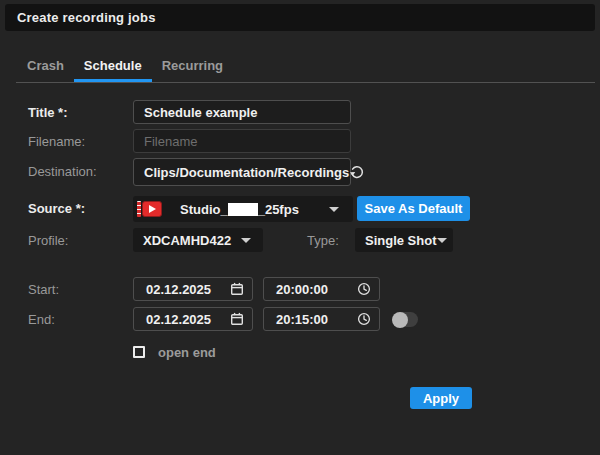 This screenshot has width=600, height=455. Describe the element at coordinates (243, 209) in the screenshot. I see `source-dropdown: Studio__25fps` at that location.